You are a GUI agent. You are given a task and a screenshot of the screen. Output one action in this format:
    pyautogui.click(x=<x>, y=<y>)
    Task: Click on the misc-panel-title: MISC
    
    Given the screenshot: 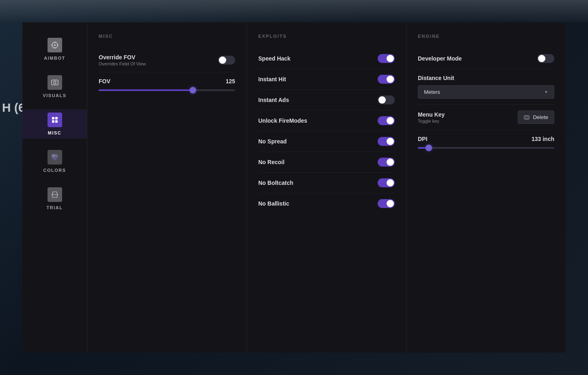 What is the action you would take?
    pyautogui.click(x=167, y=36)
    